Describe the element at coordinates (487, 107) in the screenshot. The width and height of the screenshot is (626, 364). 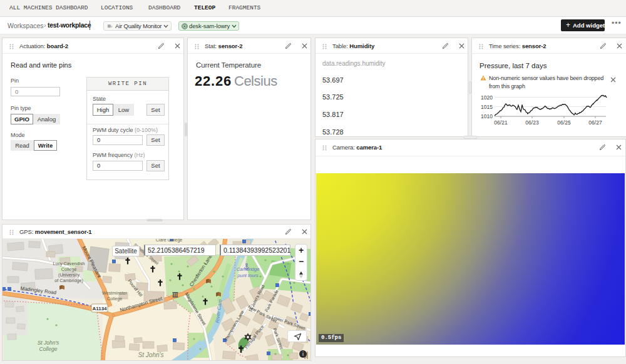
I see `svg-text: 1015` at that location.